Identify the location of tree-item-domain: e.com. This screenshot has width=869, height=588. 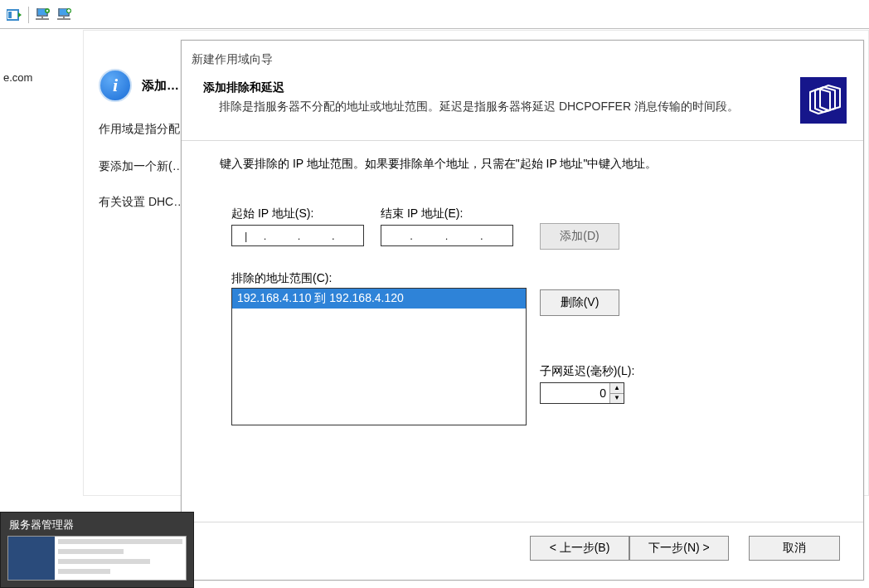
(18, 78).